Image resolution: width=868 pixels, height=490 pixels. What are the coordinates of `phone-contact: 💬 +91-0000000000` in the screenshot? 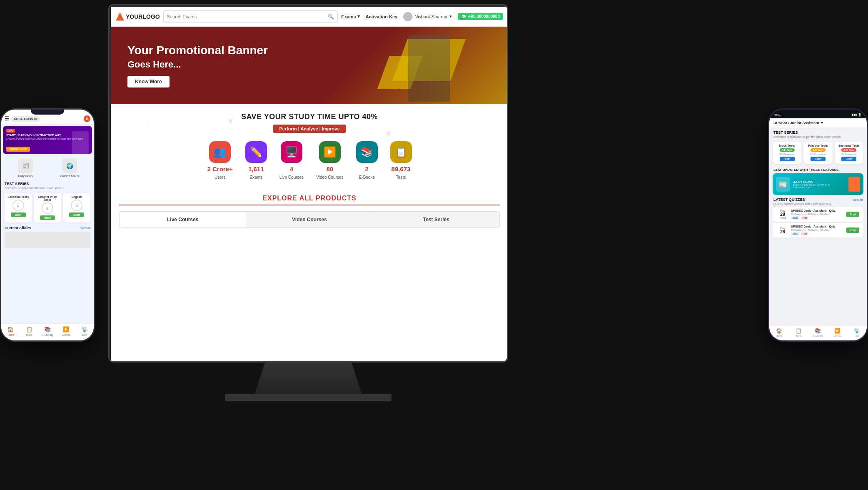 It's located at (481, 17).